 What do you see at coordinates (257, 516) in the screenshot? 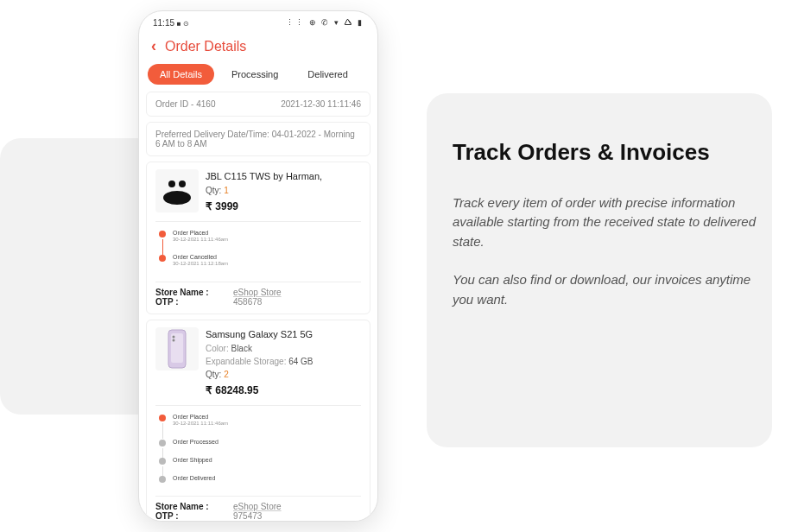
I see `otp-value: 975473` at bounding box center [257, 516].